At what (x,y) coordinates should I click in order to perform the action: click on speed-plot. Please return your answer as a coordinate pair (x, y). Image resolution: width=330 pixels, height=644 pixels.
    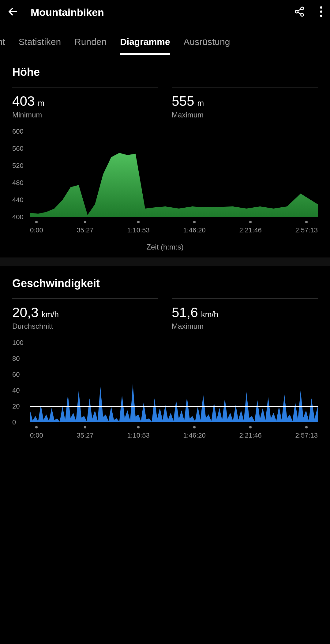
    Looking at the image, I should click on (174, 383).